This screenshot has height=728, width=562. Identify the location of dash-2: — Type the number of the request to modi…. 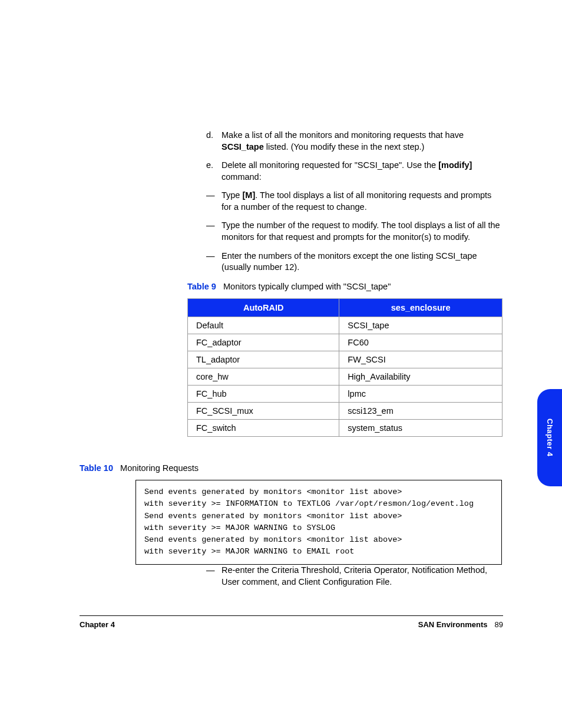
(353, 231).